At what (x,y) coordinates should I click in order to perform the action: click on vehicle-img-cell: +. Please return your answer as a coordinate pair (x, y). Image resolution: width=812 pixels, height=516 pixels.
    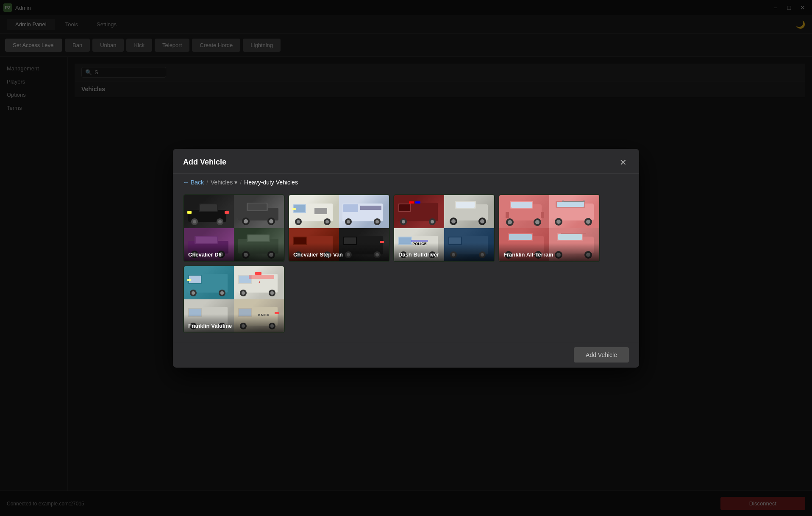
    Looking at the image, I should click on (259, 283).